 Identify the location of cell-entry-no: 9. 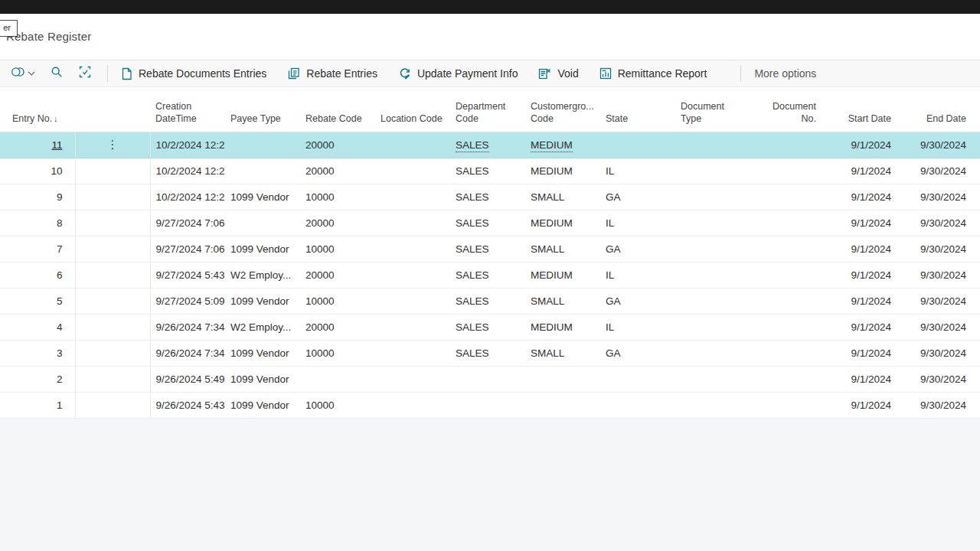
(38, 197).